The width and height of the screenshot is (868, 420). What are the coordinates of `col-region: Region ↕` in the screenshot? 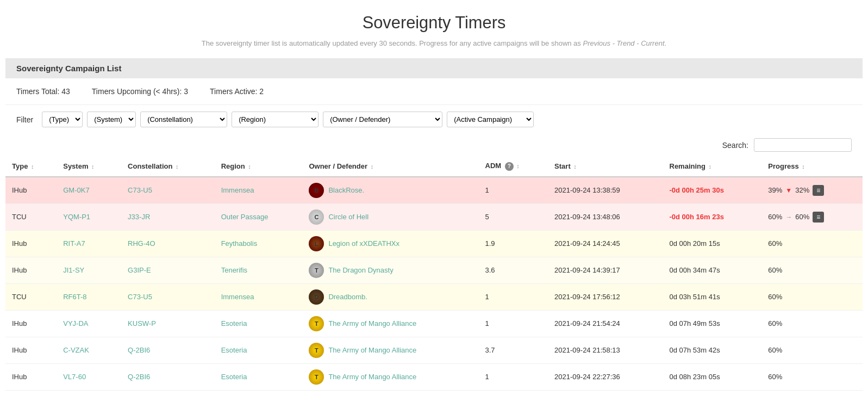 It's located at (259, 166).